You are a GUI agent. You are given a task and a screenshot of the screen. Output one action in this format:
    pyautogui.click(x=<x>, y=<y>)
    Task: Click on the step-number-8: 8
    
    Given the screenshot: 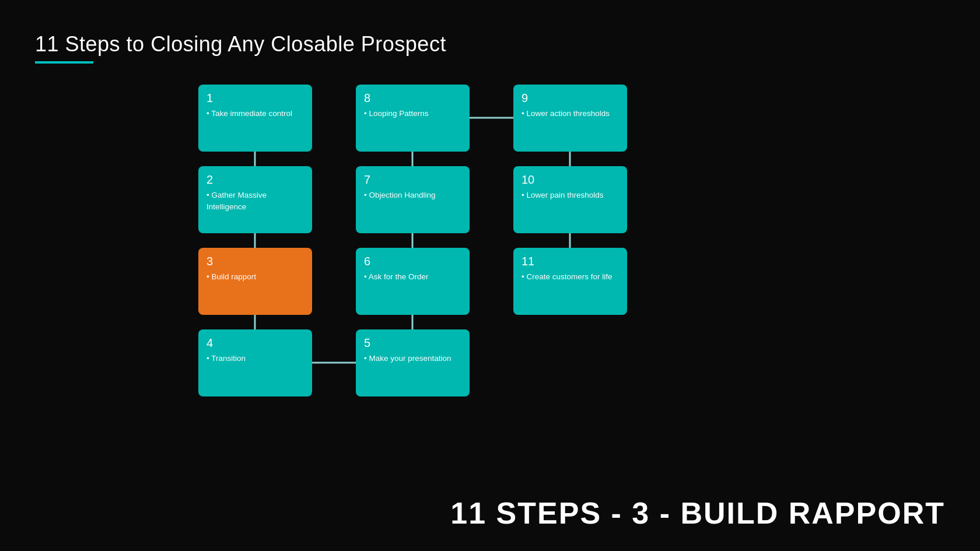 What is the action you would take?
    pyautogui.click(x=413, y=98)
    